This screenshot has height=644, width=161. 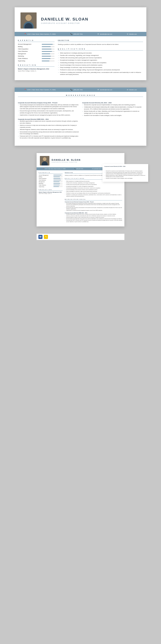 What do you see at coordinates (125, 166) in the screenshot?
I see `panel-job-title: Corporate Account Director| Jul 2014 – 2…` at bounding box center [125, 166].